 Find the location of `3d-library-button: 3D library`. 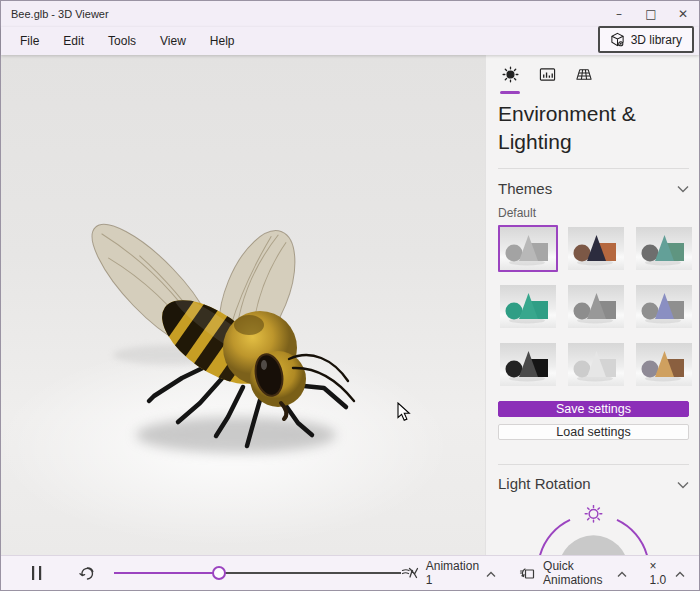

3d-library-button: 3D library is located at coordinates (646, 40).